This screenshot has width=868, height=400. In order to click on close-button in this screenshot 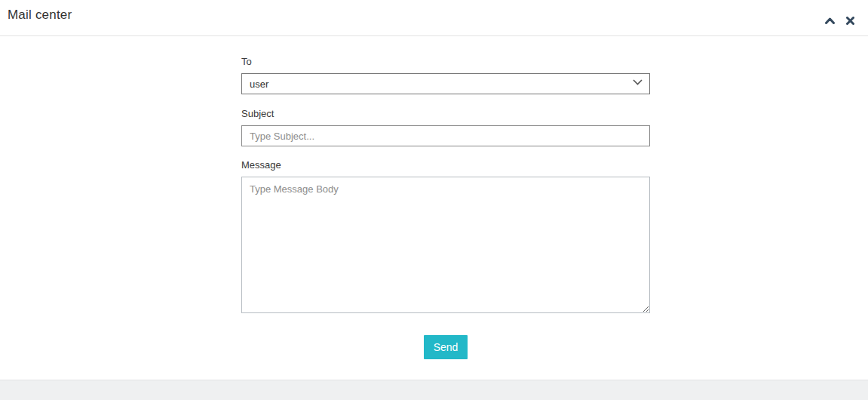, I will do `click(850, 20)`.